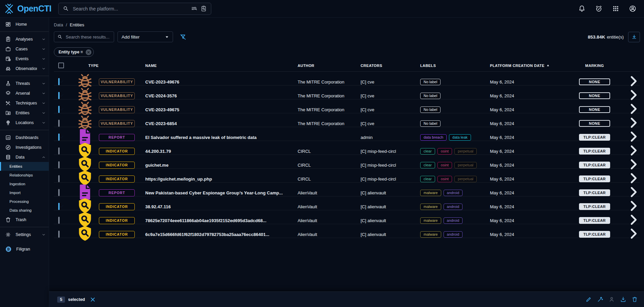 Image resolution: width=644 pixels, height=307 pixels. What do you see at coordinates (24, 59) in the screenshot?
I see `sidebar-item-events: Events` at bounding box center [24, 59].